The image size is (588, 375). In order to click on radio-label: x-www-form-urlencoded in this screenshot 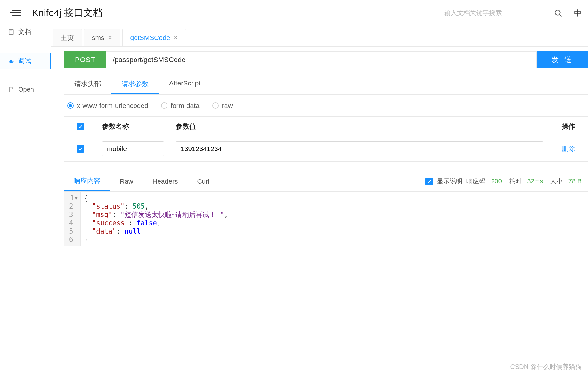, I will do `click(113, 106)`.